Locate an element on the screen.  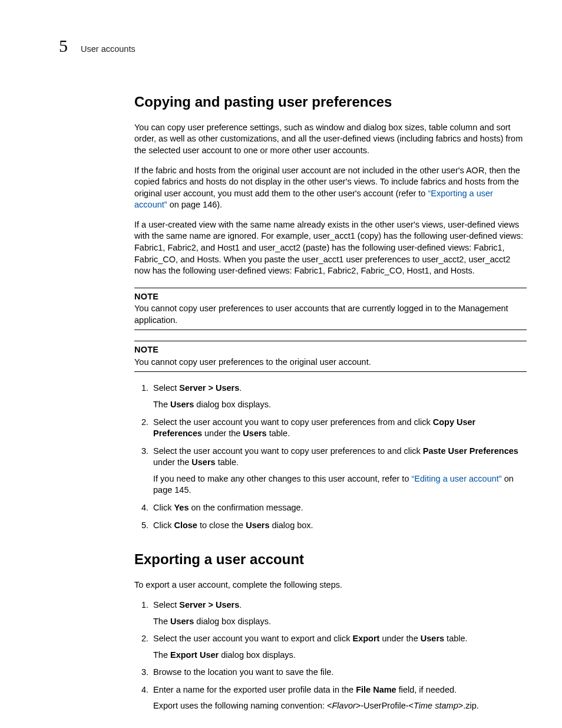
text: to close the is located at coordinates (222, 525).